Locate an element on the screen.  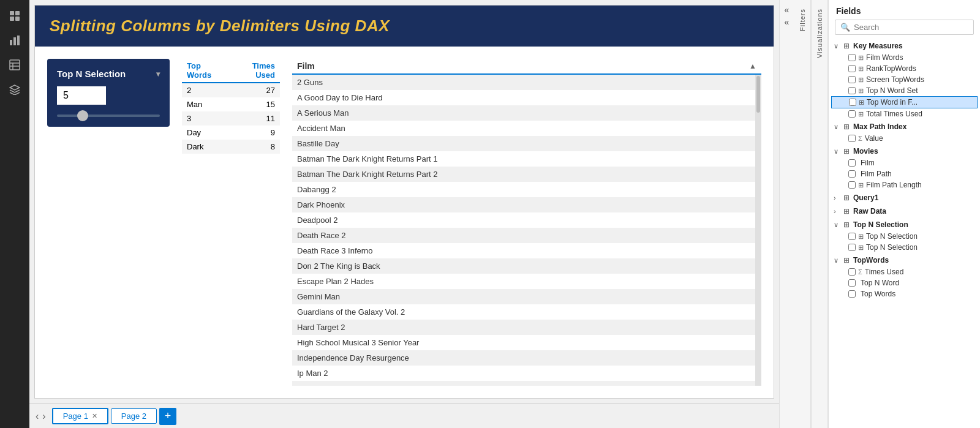
tree-group-header: ∨ ⊞ Movies is located at coordinates (904, 151).